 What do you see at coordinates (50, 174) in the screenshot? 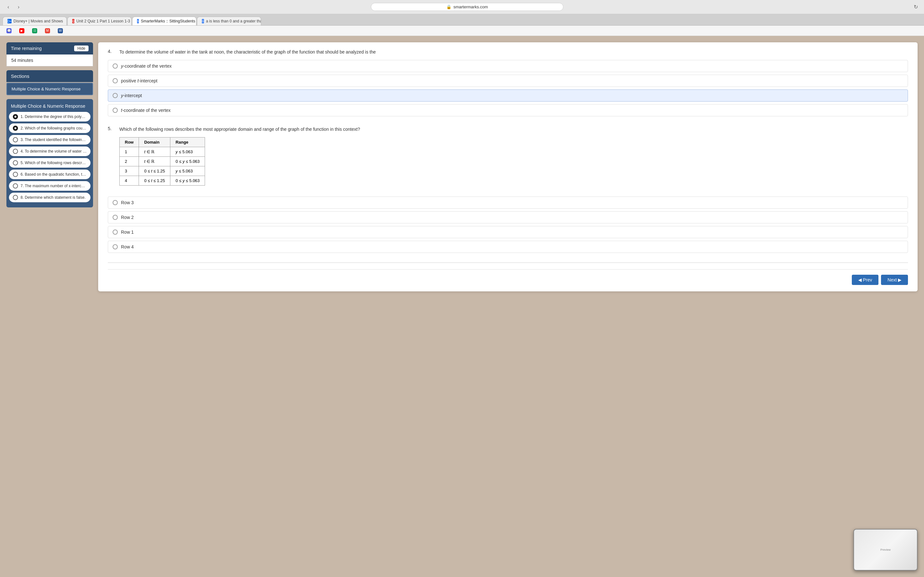
I see `list-item: 6. Based on the quadratic function, the …` at bounding box center [50, 174].